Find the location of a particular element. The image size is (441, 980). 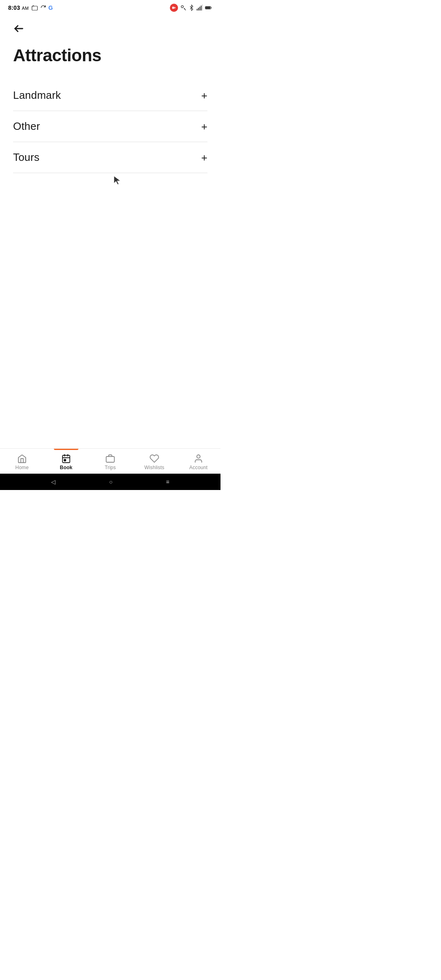

bluetooth-icon is located at coordinates (192, 8).